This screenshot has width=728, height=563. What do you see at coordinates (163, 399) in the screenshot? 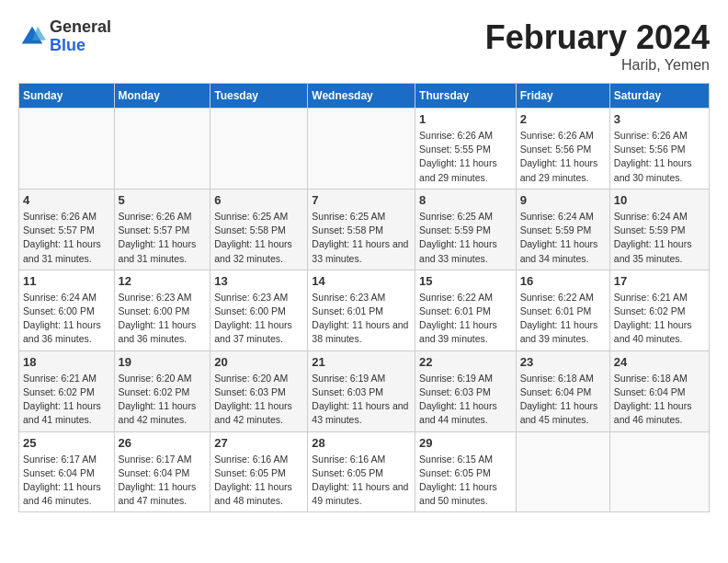
I see `day-info: Sunrise: 6:20 AMSunset: 6:02 PMDaylight:…` at bounding box center [163, 399].